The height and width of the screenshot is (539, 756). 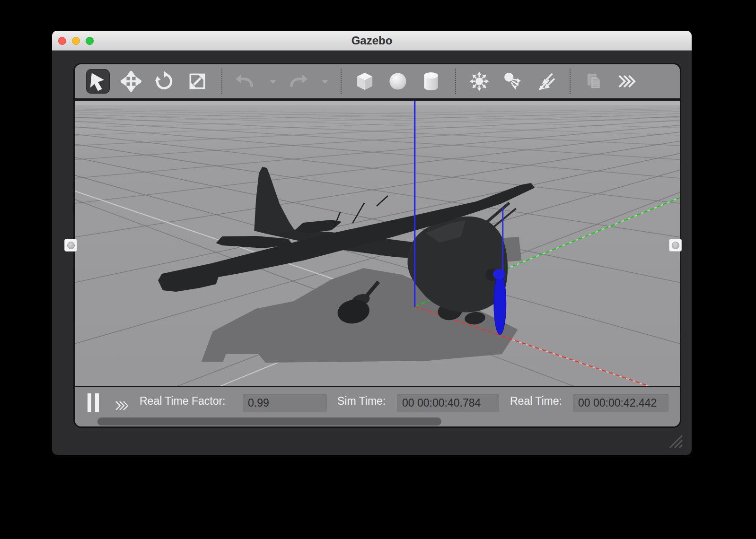 What do you see at coordinates (594, 81) in the screenshot?
I see `copy-icon` at bounding box center [594, 81].